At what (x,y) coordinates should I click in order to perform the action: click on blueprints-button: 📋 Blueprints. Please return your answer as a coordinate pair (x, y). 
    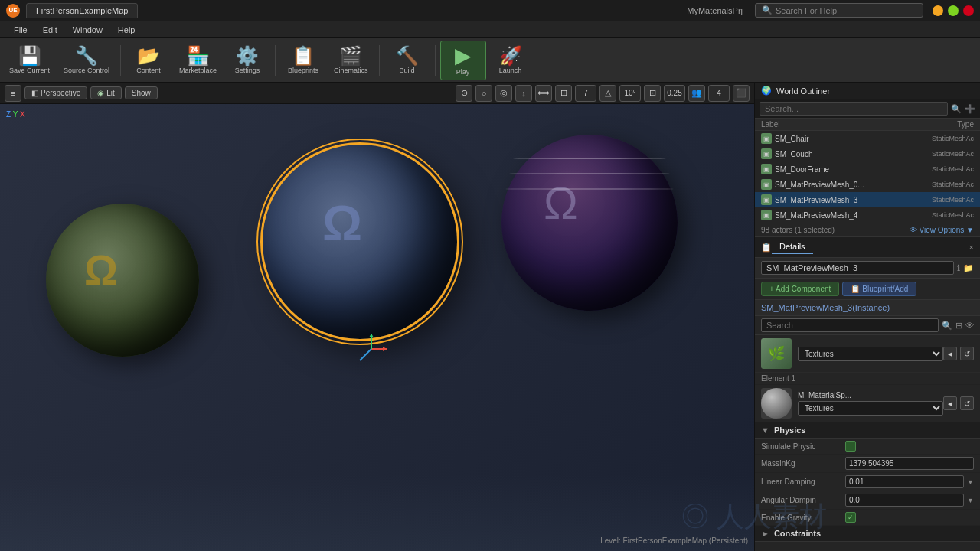
    Looking at the image, I should click on (303, 60).